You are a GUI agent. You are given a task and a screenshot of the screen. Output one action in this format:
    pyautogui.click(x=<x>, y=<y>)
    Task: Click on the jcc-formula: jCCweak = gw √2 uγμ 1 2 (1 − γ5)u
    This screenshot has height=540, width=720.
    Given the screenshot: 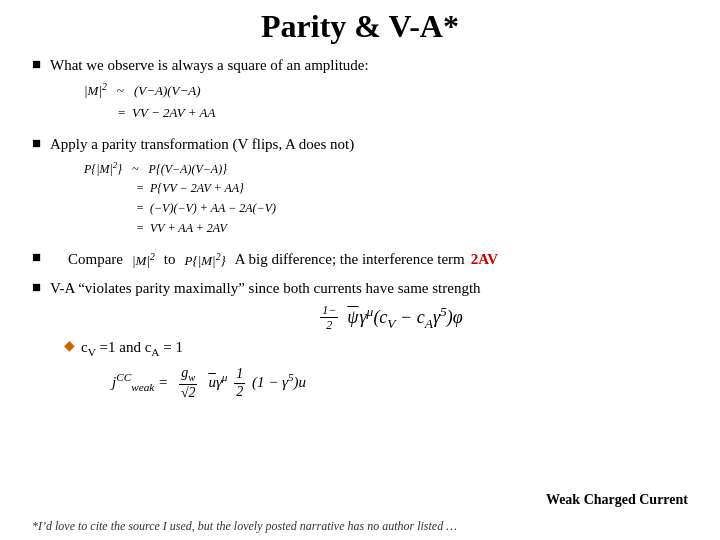 What is the action you would take?
    pyautogui.click(x=400, y=384)
    